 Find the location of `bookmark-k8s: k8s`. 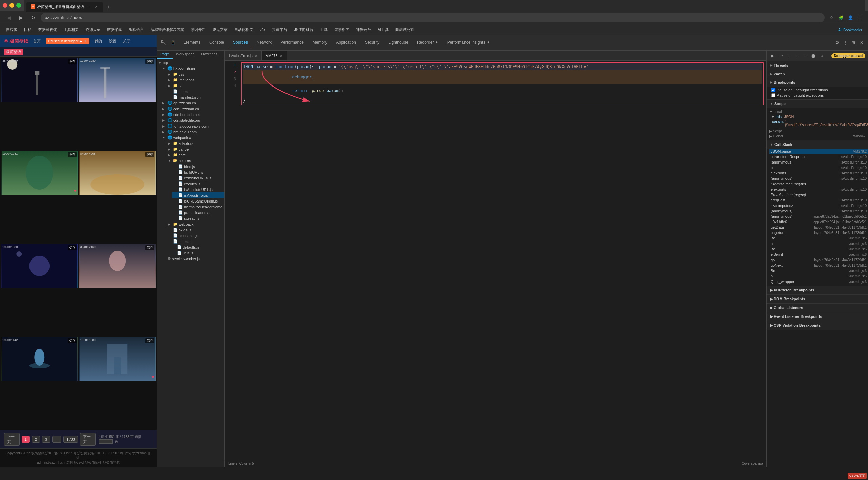

bookmark-k8s: k8s is located at coordinates (262, 30).